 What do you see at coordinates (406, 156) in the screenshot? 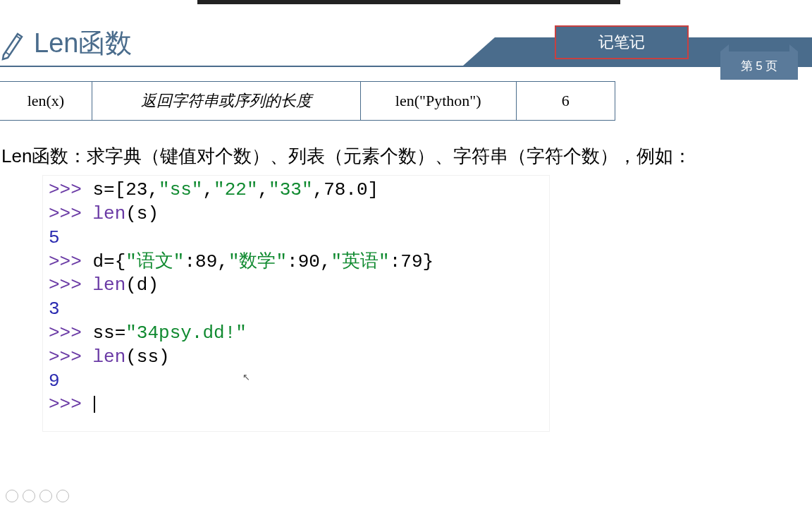
I see `description-text: Len函数：求字典（键值对个数）、列表（元素个数）、字符串（字符个数），例如：` at bounding box center [406, 156].